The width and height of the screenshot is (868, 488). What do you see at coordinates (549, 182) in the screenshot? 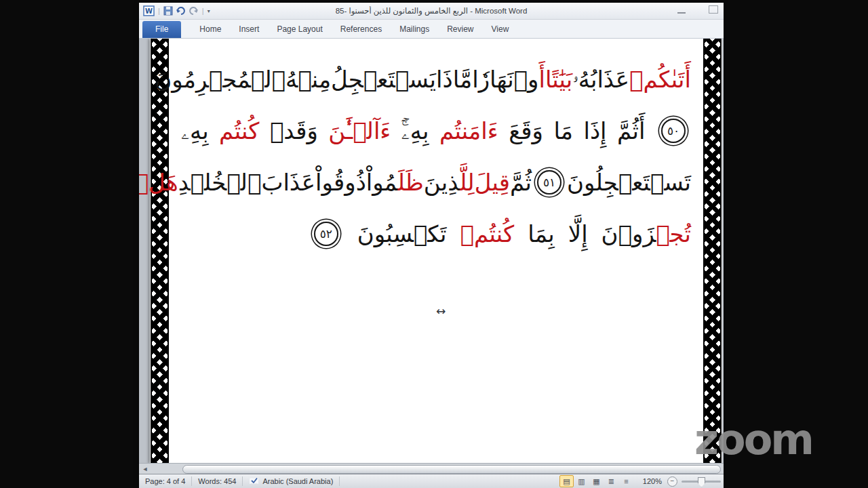
I see `verse-number-badge: ٥١` at bounding box center [549, 182].